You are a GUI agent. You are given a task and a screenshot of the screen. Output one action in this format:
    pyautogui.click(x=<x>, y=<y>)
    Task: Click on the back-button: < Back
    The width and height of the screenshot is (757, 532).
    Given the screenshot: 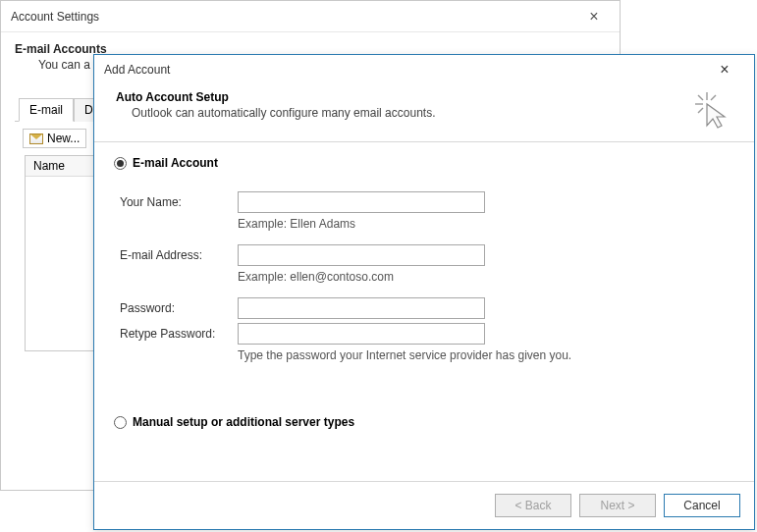 What is the action you would take?
    pyautogui.click(x=533, y=505)
    